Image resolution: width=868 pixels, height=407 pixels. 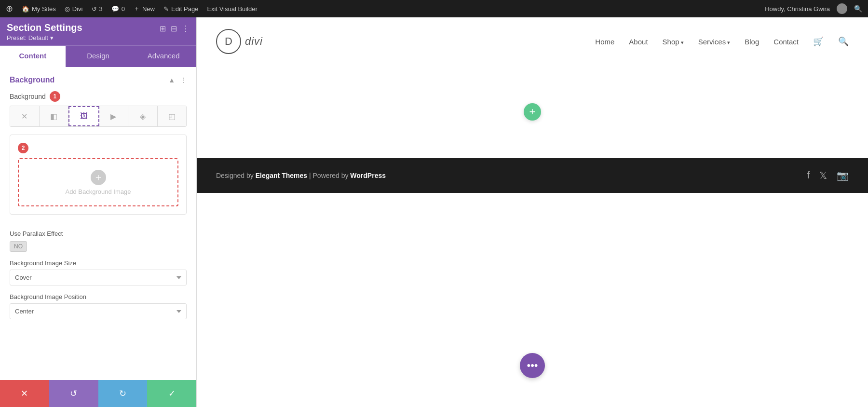 What do you see at coordinates (722, 41) in the screenshot?
I see `site-nav: Home About Shop Services Blog Contact 🛒 …` at bounding box center [722, 41].